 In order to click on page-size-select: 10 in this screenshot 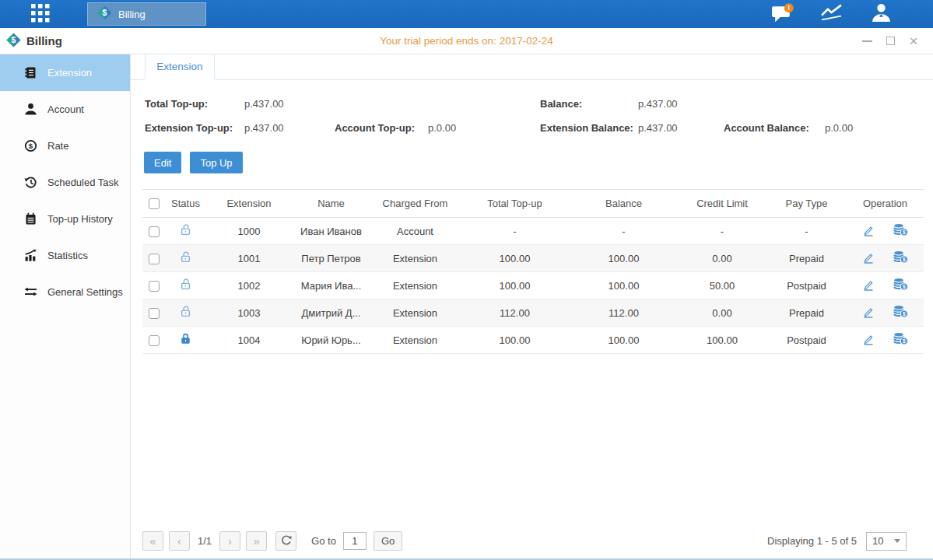, I will do `click(886, 541)`.